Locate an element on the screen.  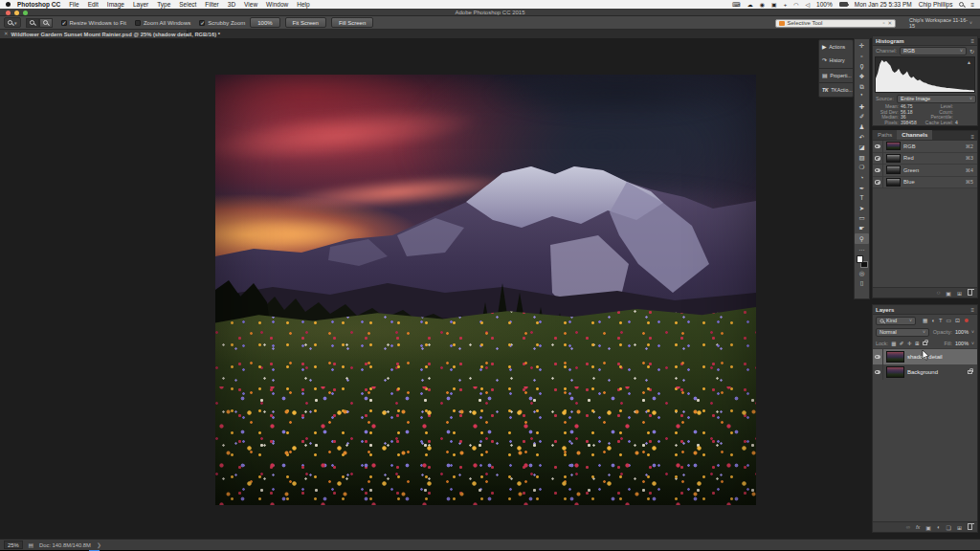
filter-shape-icon: ▭ is located at coordinates (949, 320).